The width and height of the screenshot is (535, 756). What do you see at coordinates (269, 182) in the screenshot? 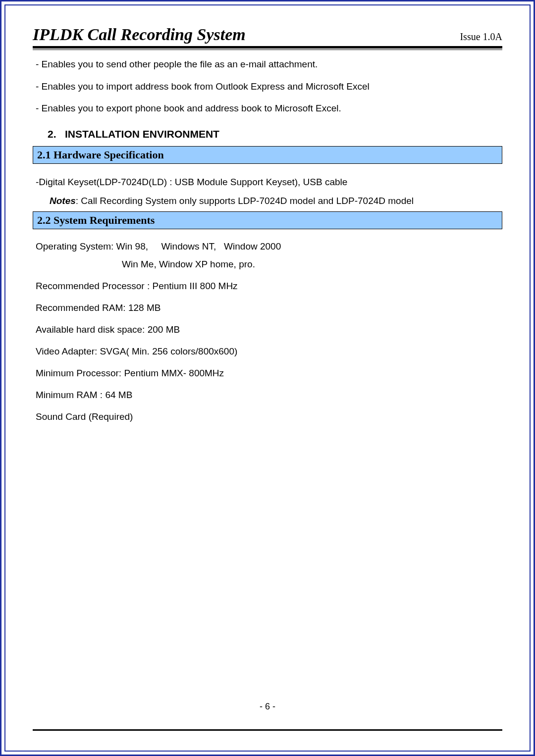
I see `hardware-spec-line: -Digital Keyset(LDP-7024D(LD) : USB Modu…` at bounding box center [269, 182].